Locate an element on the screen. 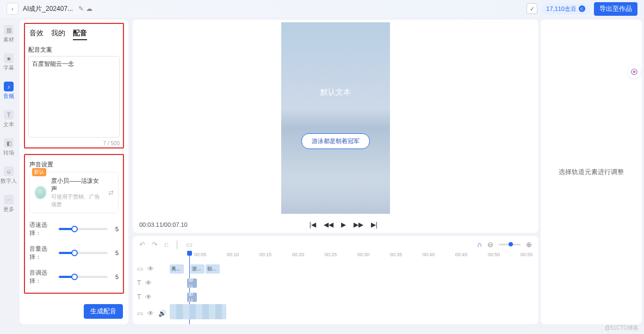 This screenshot has width=644, height=334. pitch-slider is located at coordinates (83, 277).